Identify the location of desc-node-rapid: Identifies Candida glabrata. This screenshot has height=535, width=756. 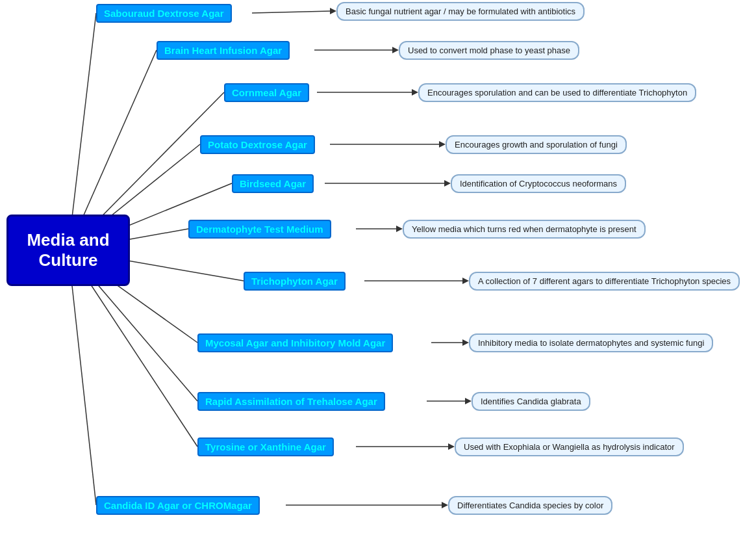
(531, 402).